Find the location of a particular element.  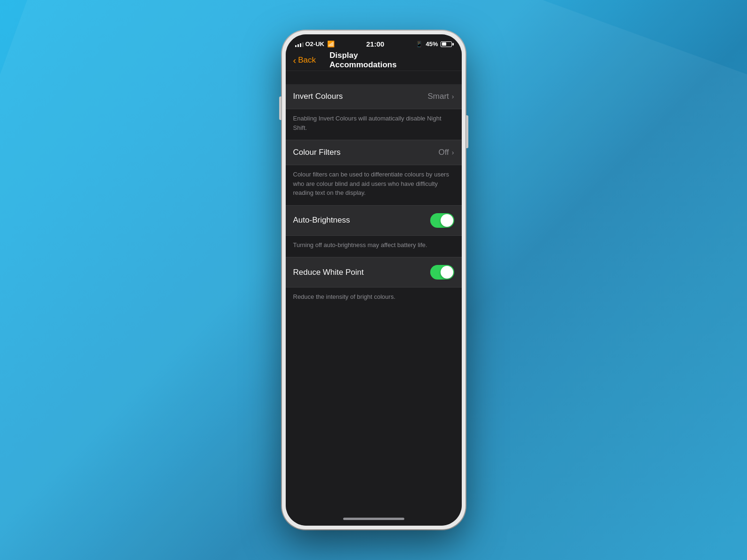

back-chevron-icon: ‹ is located at coordinates (295, 60).